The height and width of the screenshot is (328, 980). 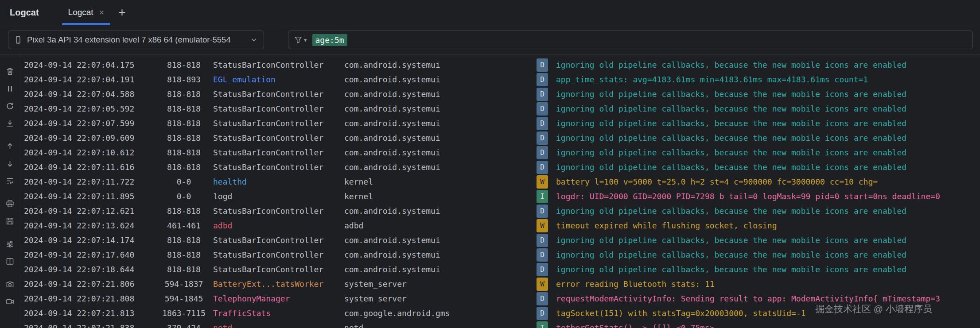 What do you see at coordinates (89, 211) in the screenshot?
I see `log-timestamp: 2024-09-14 22:07:12.621` at bounding box center [89, 211].